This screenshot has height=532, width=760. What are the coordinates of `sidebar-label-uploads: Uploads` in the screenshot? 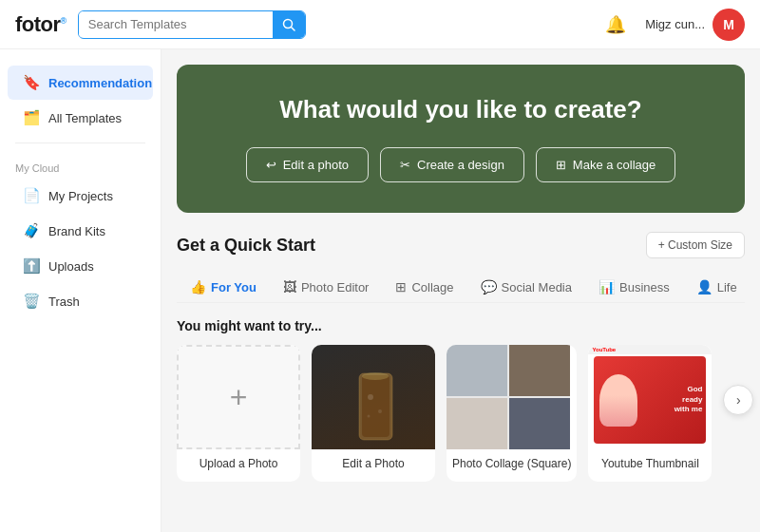 It's located at (71, 266).